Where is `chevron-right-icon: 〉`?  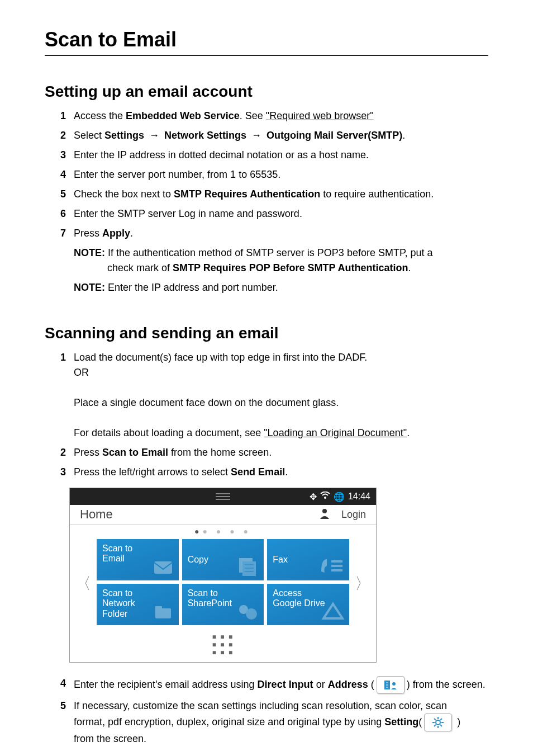
chevron-right-icon: 〉 is located at coordinates (363, 584).